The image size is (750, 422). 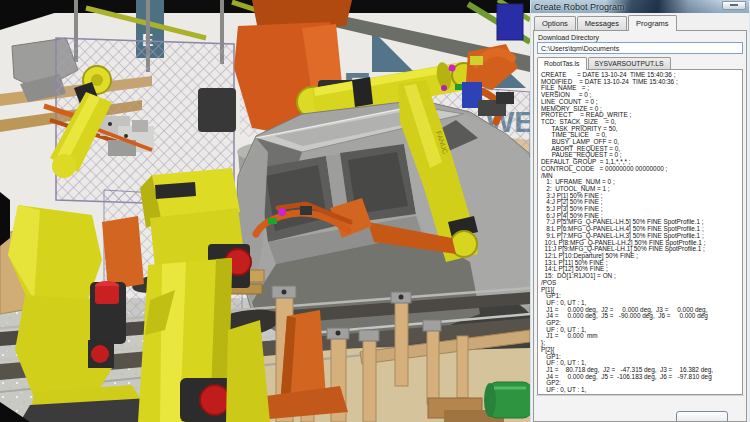 What do you see at coordinates (734, 5) in the screenshot?
I see `window-control-icon` at bounding box center [734, 5].